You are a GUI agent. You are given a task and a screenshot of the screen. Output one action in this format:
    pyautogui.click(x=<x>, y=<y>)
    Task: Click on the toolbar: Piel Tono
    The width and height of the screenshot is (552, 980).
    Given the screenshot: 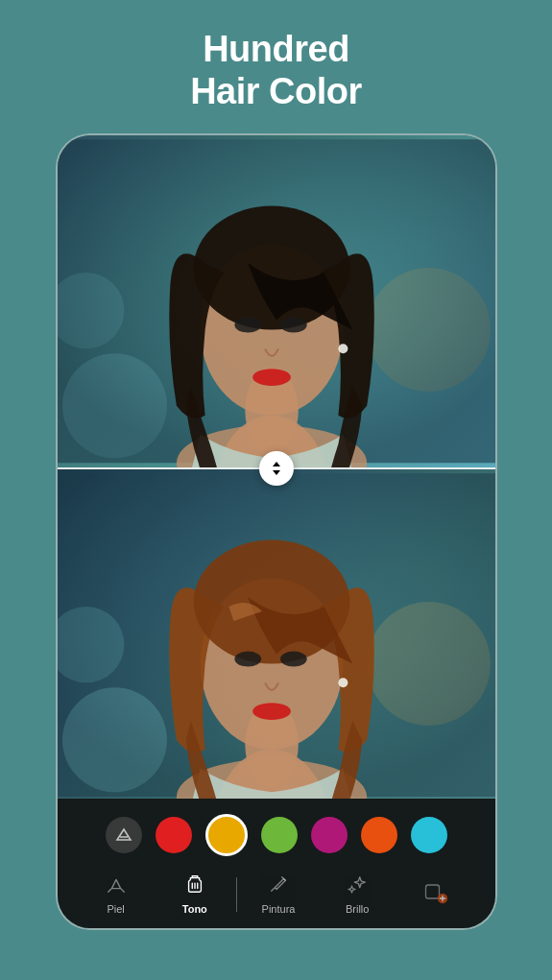 What is the action you would take?
    pyautogui.click(x=276, y=864)
    